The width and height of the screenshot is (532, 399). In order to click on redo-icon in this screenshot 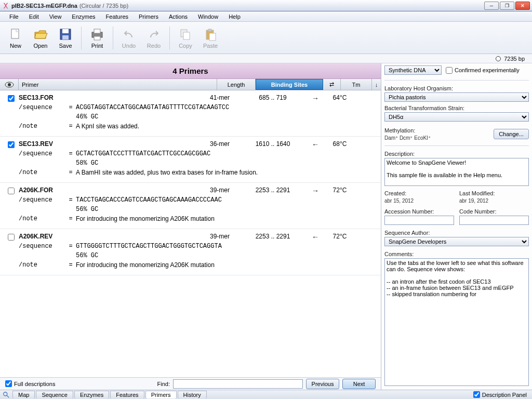, I will do `click(154, 34)`.